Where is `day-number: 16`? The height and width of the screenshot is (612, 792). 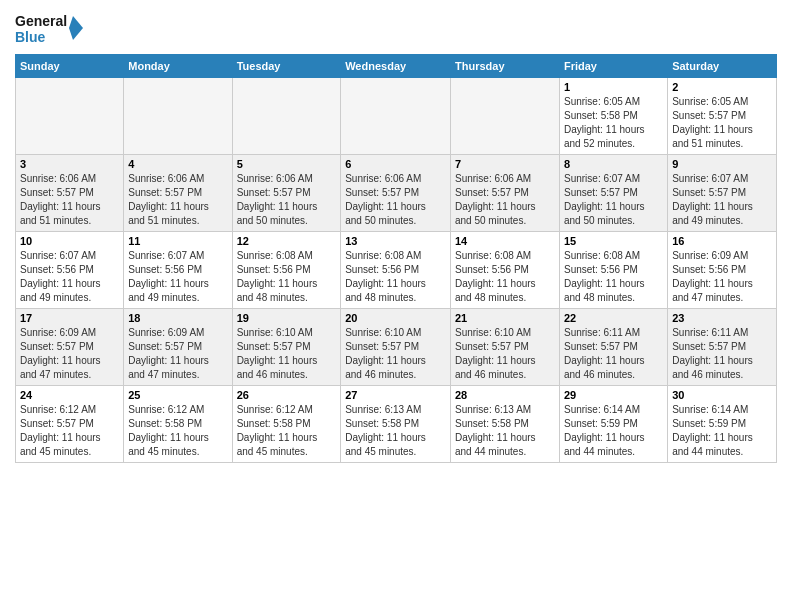
day-number: 16 is located at coordinates (722, 241).